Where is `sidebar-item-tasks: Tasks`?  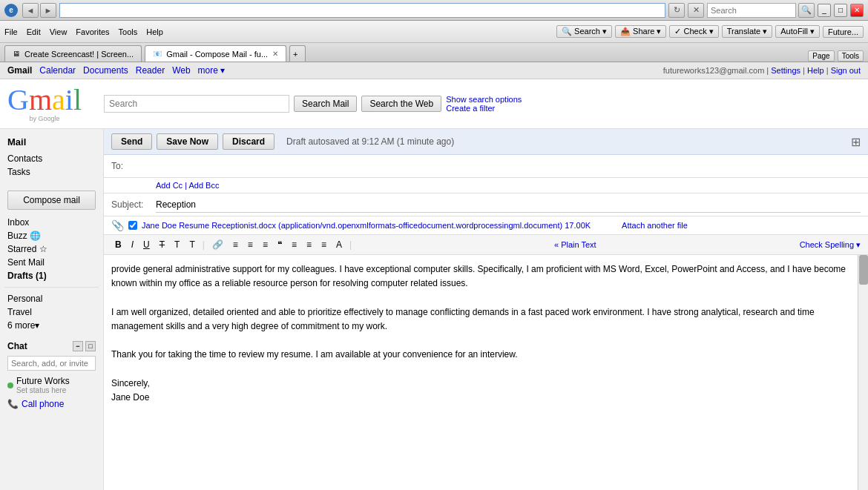 sidebar-item-tasks: Tasks is located at coordinates (52, 172).